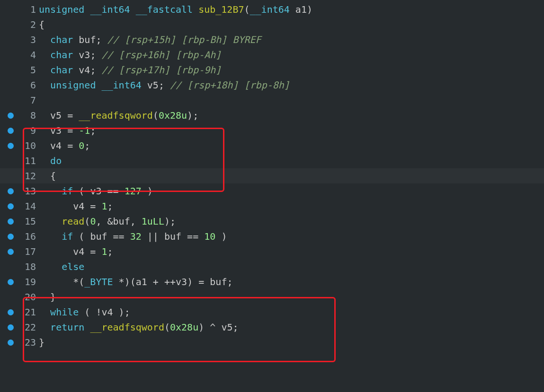 Image resolution: width=544 pixels, height=392 pixels. What do you see at coordinates (30, 176) in the screenshot?
I see `line-number: 12` at bounding box center [30, 176].